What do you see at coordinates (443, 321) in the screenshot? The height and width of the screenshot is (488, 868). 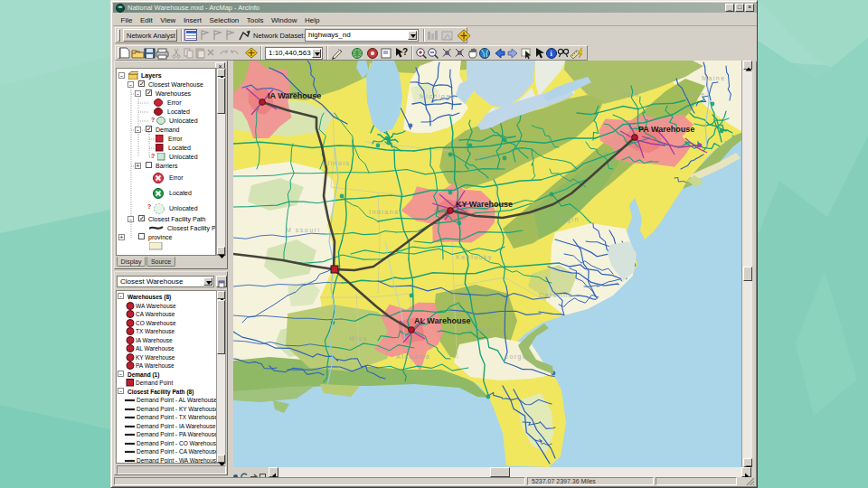 I see `svg-text: AL Warehouse` at bounding box center [443, 321].